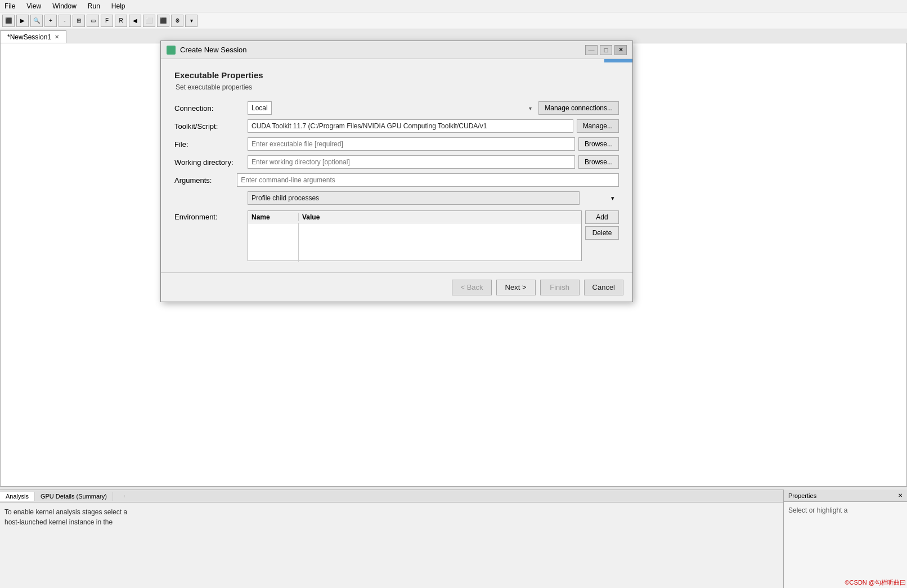 Image resolution: width=907 pixels, height=588 pixels. What do you see at coordinates (119, 496) in the screenshot?
I see `tab-extra` at bounding box center [119, 496].